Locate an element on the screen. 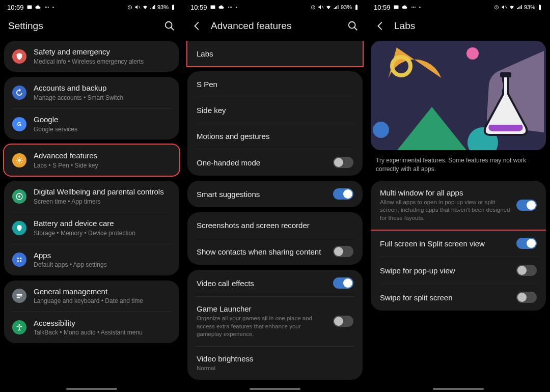 This screenshot has height=392, width=550. battery-pct: 93% is located at coordinates (530, 7).